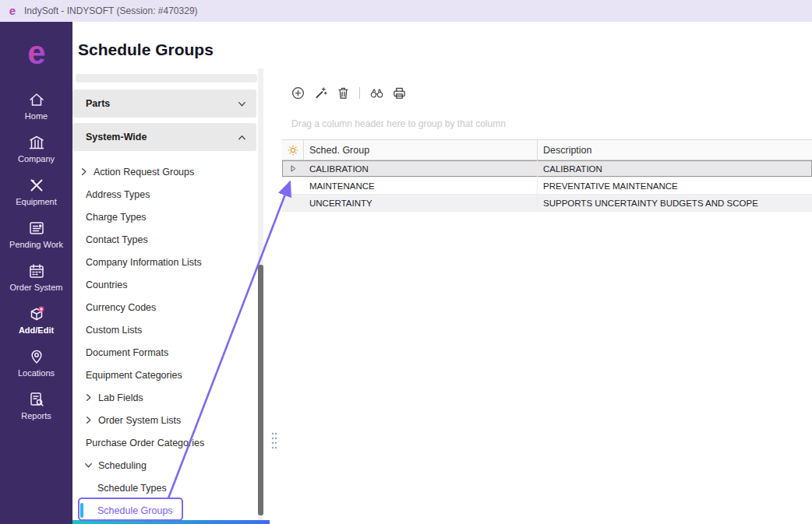 The width and height of the screenshot is (812, 524). I want to click on nav-item-scheduling: Scheduling, so click(164, 466).